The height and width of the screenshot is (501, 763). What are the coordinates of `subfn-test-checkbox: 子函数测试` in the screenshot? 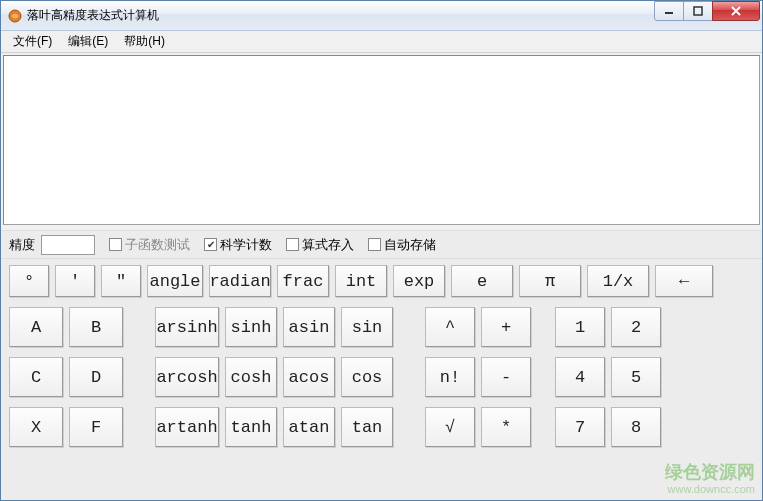 It's located at (150, 245).